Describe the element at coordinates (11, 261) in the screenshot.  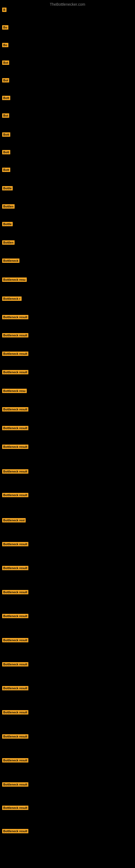
I see `item-badge: Bottleneck` at that location.